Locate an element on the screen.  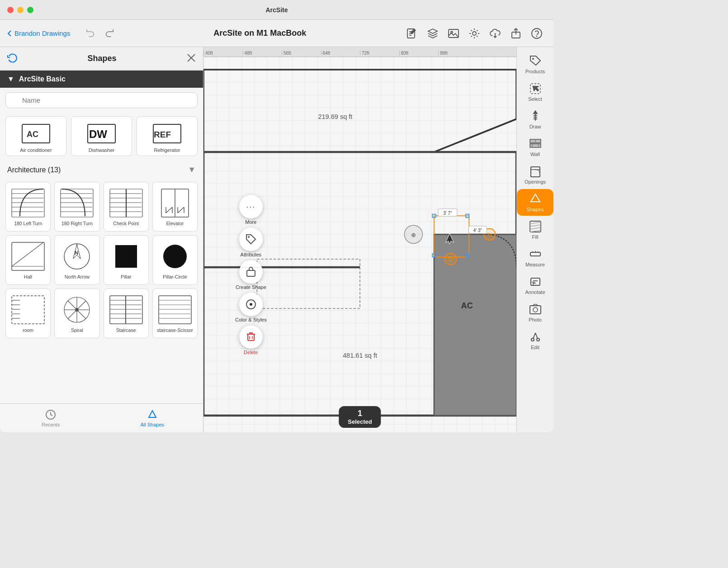
sidebar-edit: Edit is located at coordinates (535, 340).